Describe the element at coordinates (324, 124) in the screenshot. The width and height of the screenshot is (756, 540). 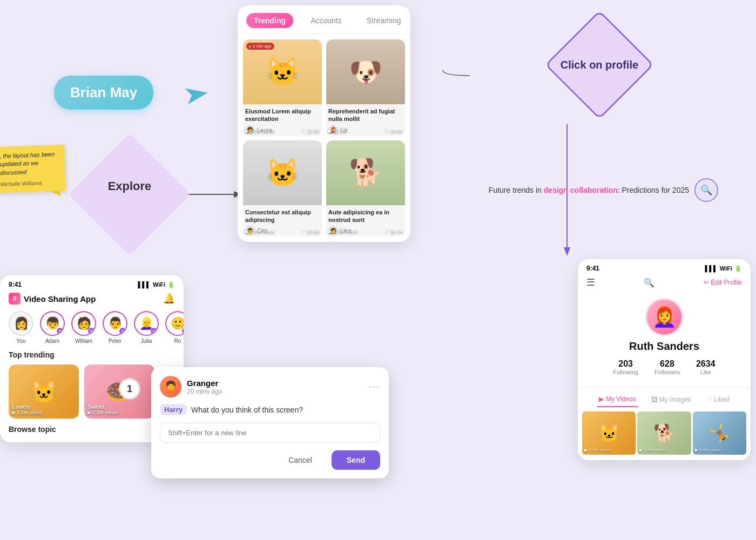
I see `trending-panel: Trending Accounts Streaming Audio 🐱 1 mi…` at that location.